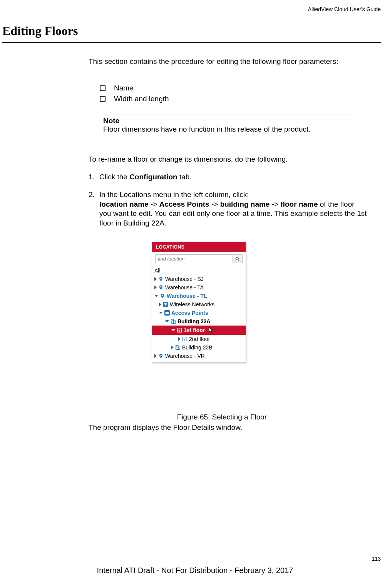  Describe the element at coordinates (228, 88) in the screenshot. I see `param-row: Name` at that location.